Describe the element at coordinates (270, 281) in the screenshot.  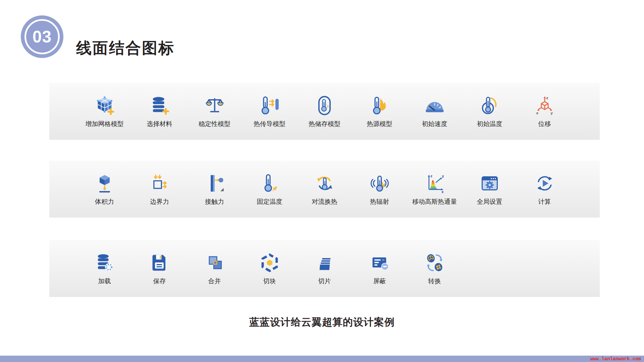
I see `icon-label: 切块` at that location.